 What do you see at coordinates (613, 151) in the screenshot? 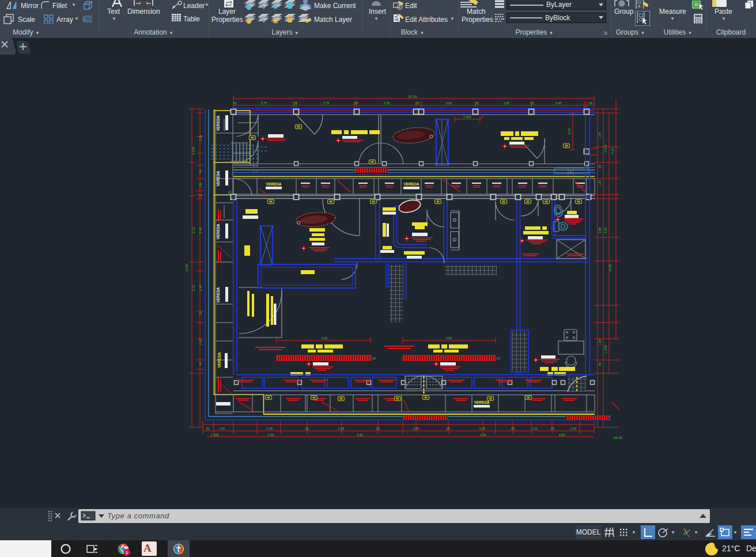
I see `svg-text: 4.24` at bounding box center [613, 151].